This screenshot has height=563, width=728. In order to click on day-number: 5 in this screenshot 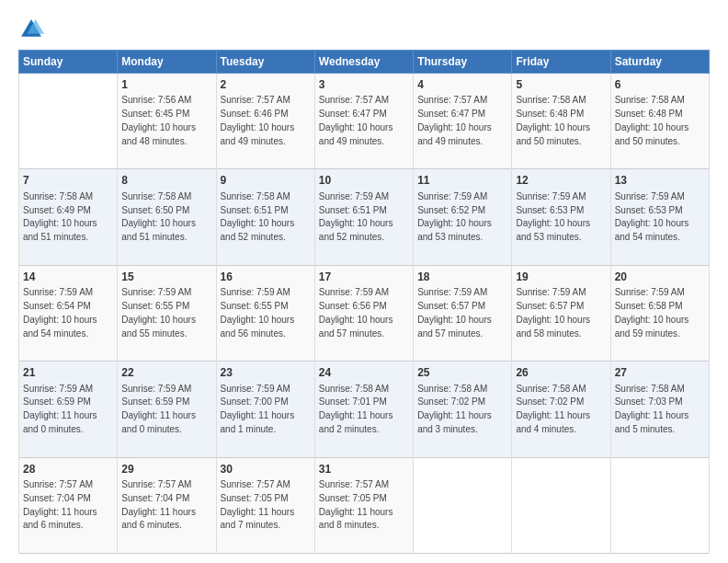, I will do `click(561, 85)`.